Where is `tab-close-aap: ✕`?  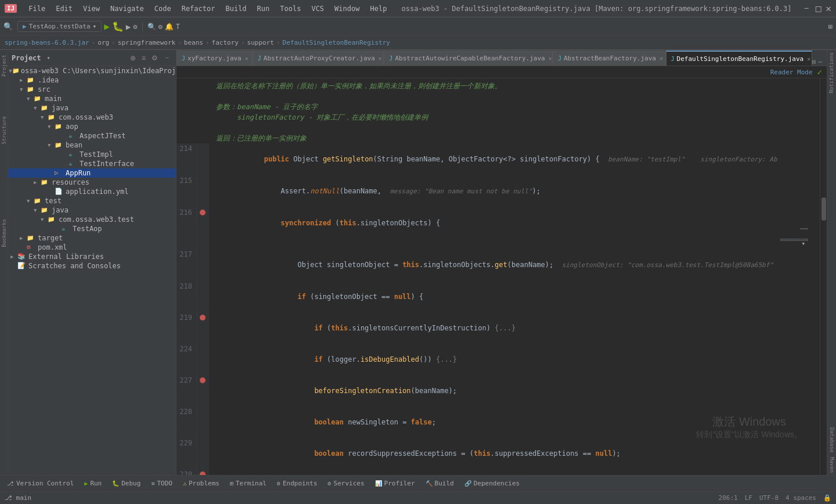 tab-close-aap: ✕ is located at coordinates (380, 58).